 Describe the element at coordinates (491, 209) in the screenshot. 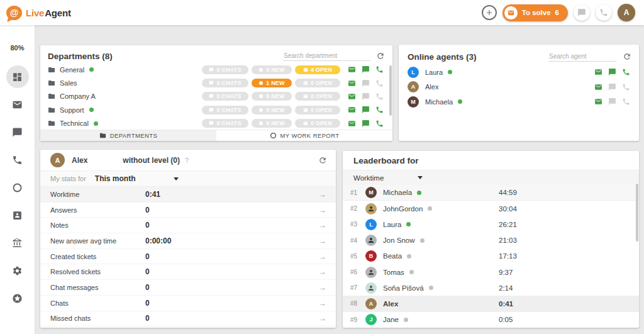

I see `leaderboard-row: #2JohnGordon30:04` at that location.